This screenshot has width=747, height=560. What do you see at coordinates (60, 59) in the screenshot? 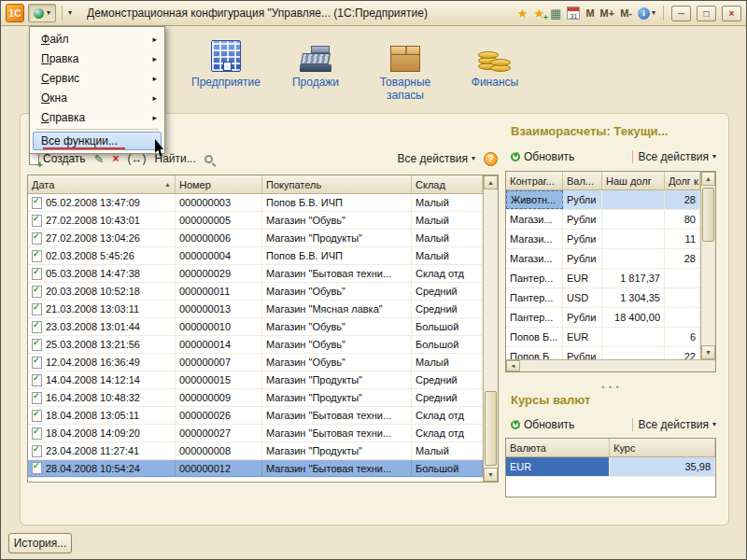
I see `menu-item-label: Правка` at bounding box center [60, 59].